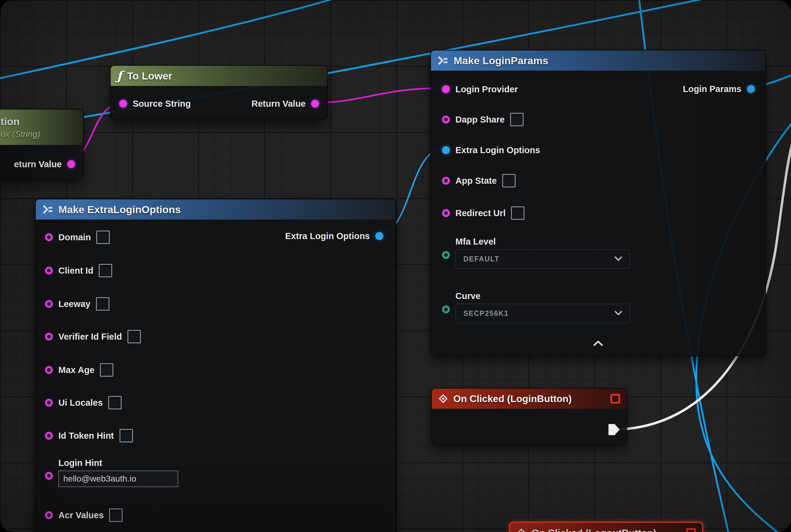  What do you see at coordinates (103, 304) in the screenshot?
I see `checkbox-leeway` at bounding box center [103, 304].